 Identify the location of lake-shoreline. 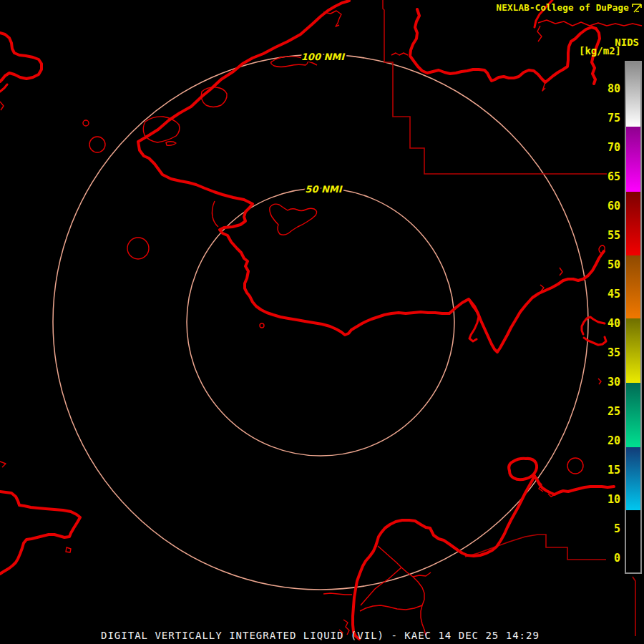
(505, 47).